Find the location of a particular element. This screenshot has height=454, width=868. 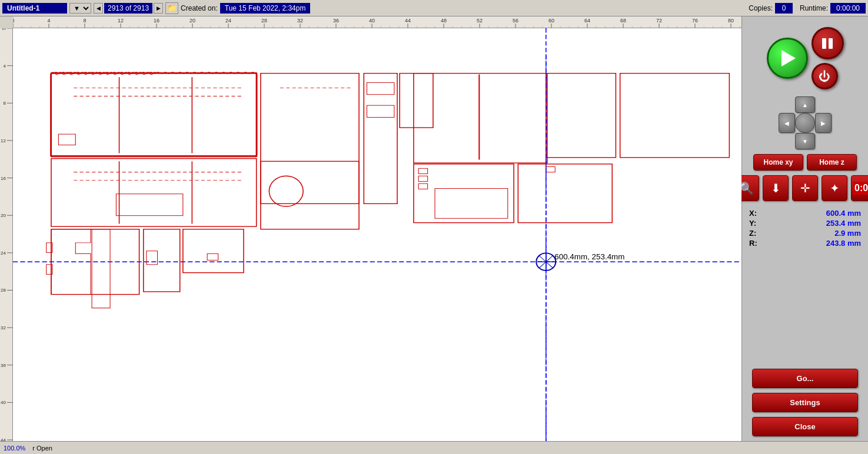

go-btn: Go... is located at coordinates (805, 379).